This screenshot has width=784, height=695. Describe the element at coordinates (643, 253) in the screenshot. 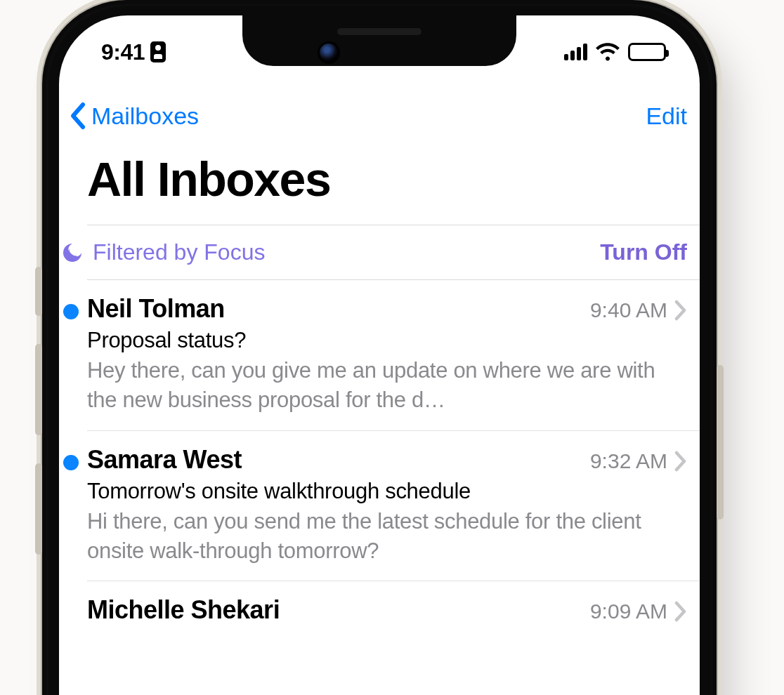

I see `turn-off-focus-button: Turn Off` at that location.